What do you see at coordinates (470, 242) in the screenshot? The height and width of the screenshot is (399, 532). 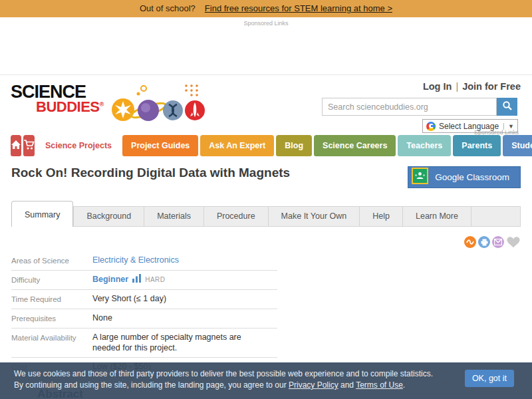 I see `classroom-share-icon` at bounding box center [470, 242].